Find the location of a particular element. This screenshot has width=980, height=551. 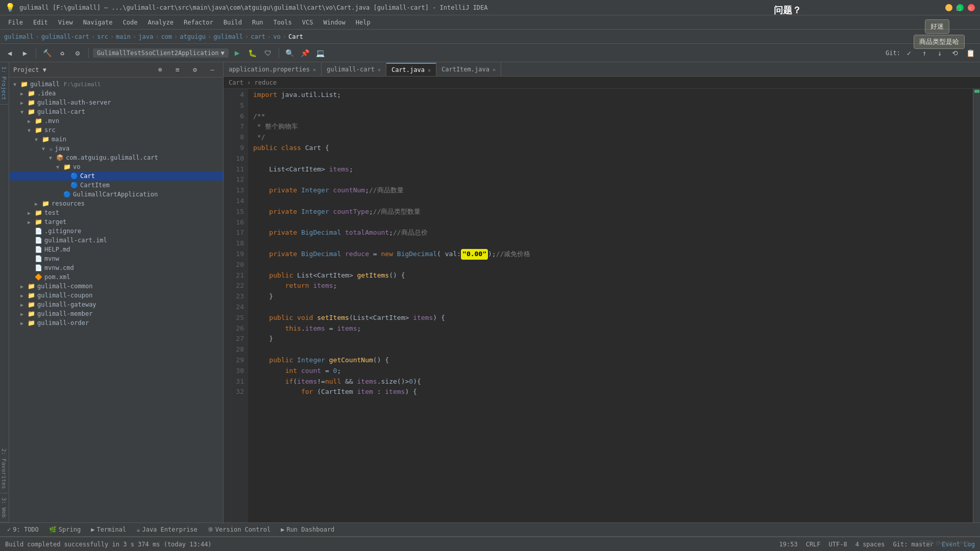

git-push-button: ↑ is located at coordinates (924, 53).